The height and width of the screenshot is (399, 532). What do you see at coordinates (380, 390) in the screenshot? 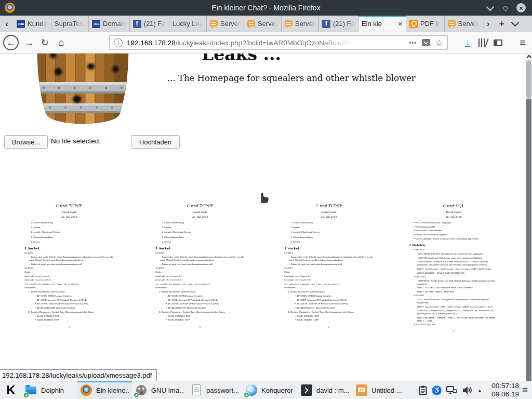
I see `taskbar-task-untitled: Untitled ...` at bounding box center [380, 390].